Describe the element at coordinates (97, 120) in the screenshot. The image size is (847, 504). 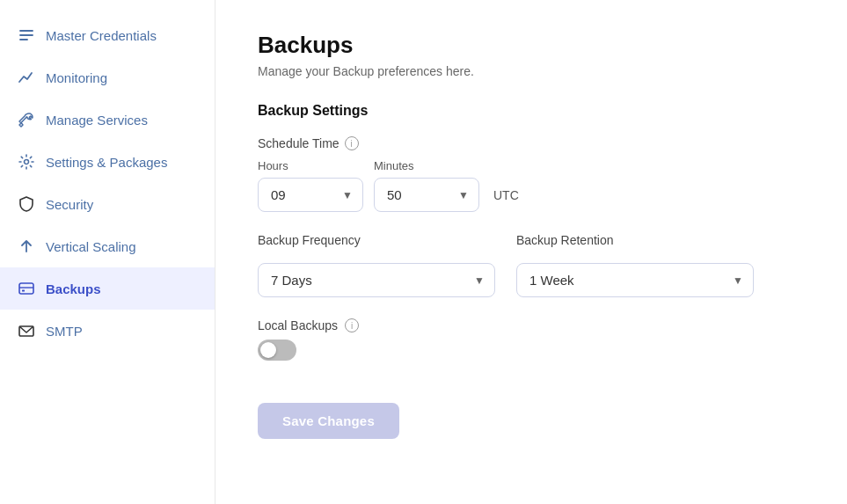
I see `sidebar-item-label: Manage Services` at that location.